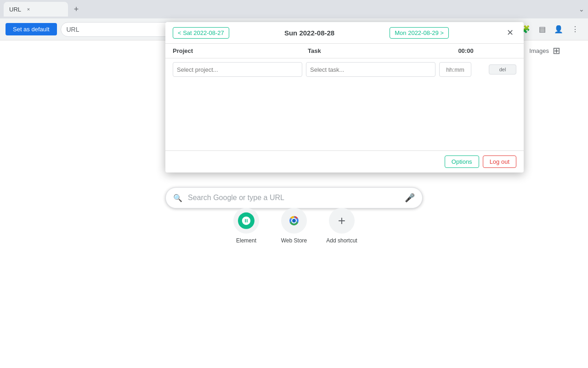  Describe the element at coordinates (342, 241) in the screenshot. I see `shortcut-add-label: Add shortcut` at that location.